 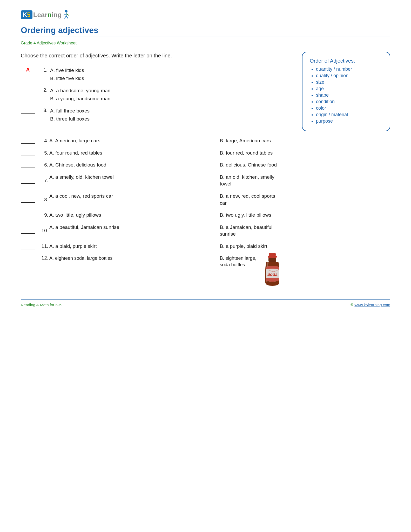 What do you see at coordinates (28, 231) in the screenshot?
I see `q10-answer-line` at bounding box center [28, 231].